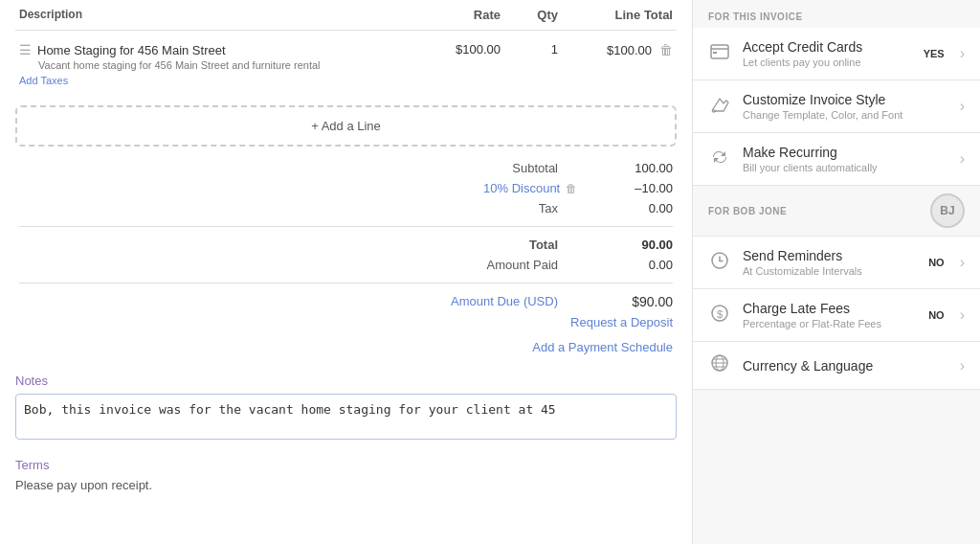  What do you see at coordinates (501, 169) in the screenshot?
I see `subtotal-label: Subtotal` at bounding box center [501, 169].